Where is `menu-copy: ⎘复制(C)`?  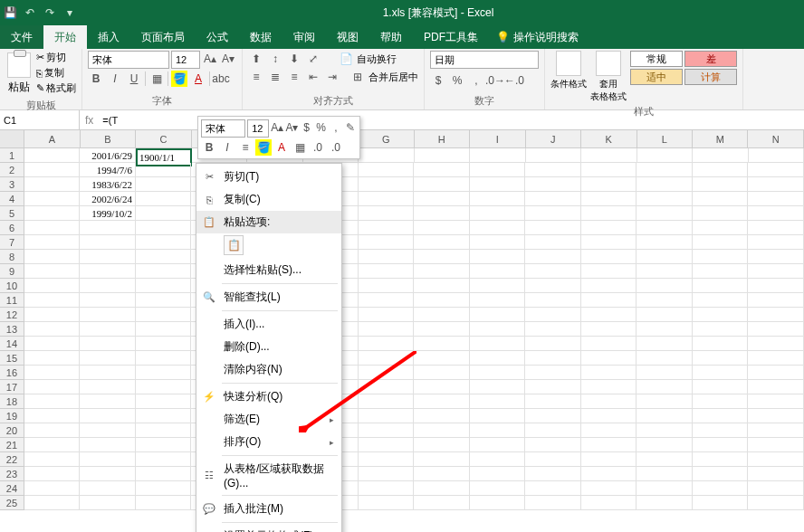
menu-copy: ⎘复制(C) is located at coordinates (269, 199).